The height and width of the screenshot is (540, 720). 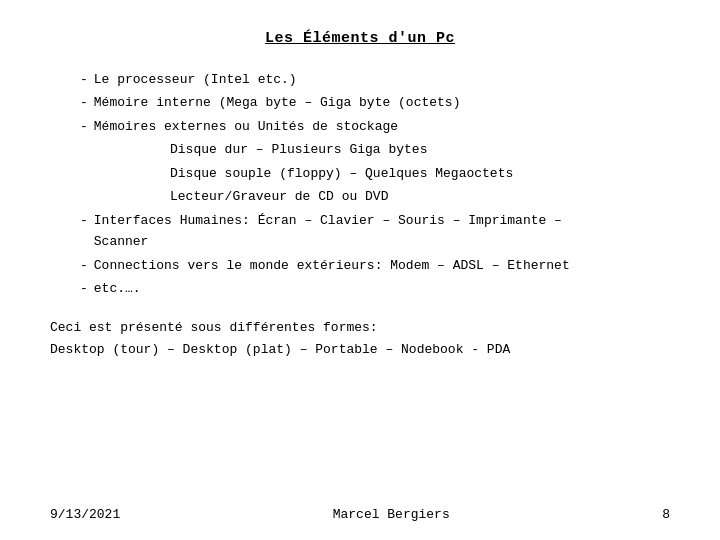 What do you see at coordinates (420, 196) in the screenshot?
I see `bullet-lecteur: Lecteur/Graveur de CD ou DVD` at bounding box center [420, 196].